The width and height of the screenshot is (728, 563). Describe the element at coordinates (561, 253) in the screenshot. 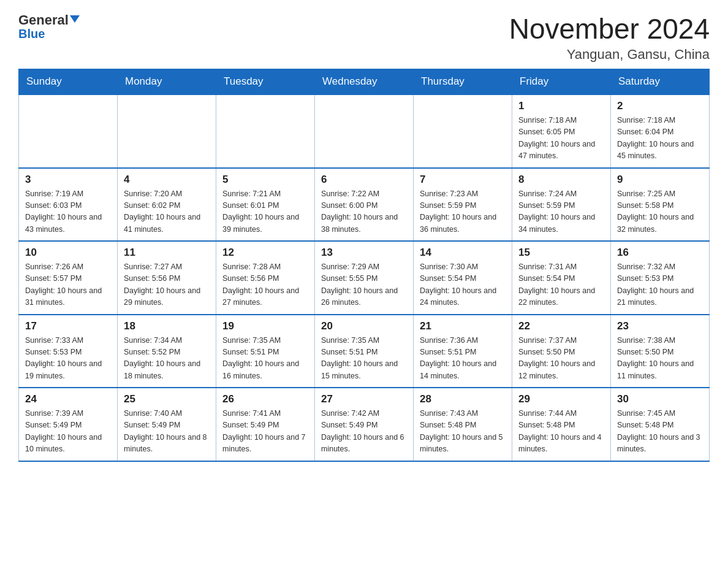

I see `day-number: 15` at that location.